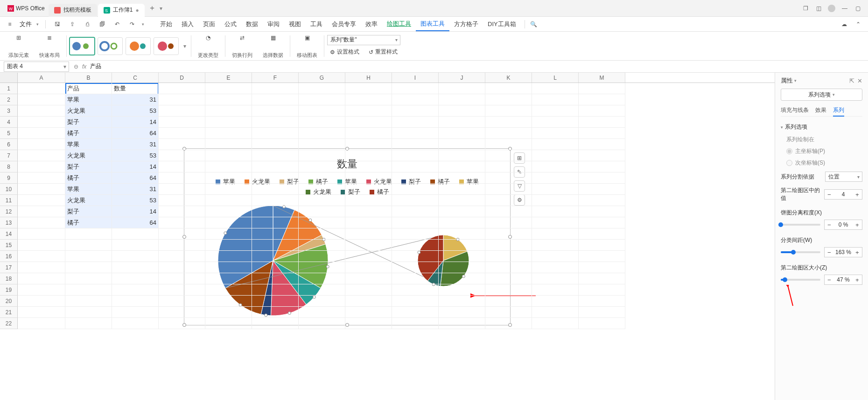 The width and height of the screenshot is (868, 400). I want to click on gap-slider, so click(801, 252).